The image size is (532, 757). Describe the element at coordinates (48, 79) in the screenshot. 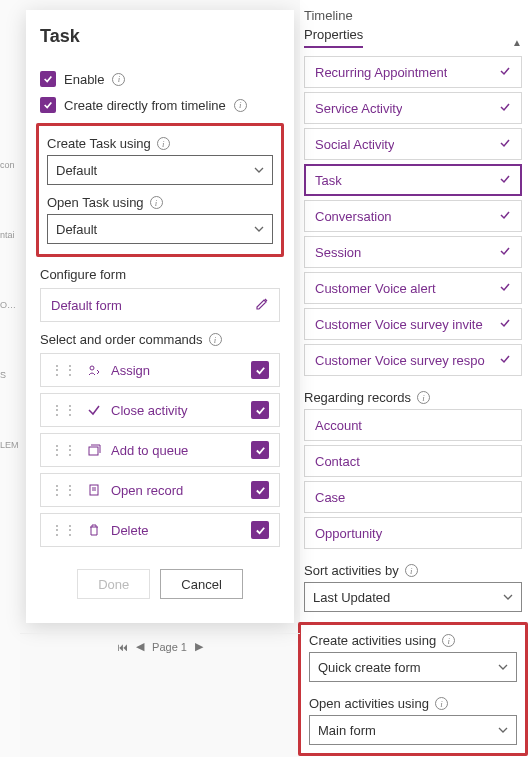

I see `enable-checkbox` at that location.